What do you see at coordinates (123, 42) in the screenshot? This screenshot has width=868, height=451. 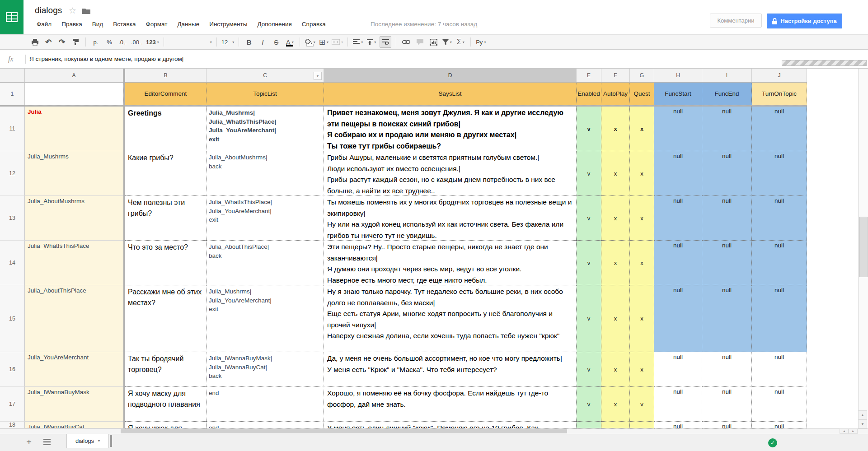 I see `decrease-decimals-button: .0←` at bounding box center [123, 42].